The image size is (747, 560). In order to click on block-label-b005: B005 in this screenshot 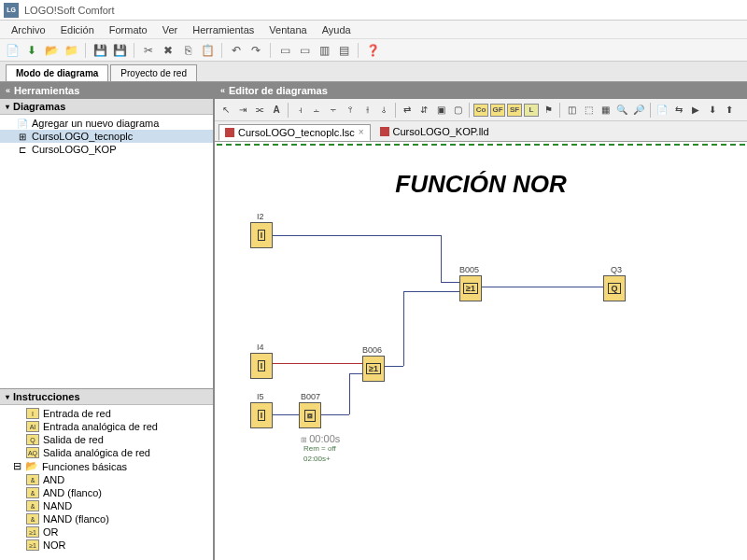, I will do `click(469, 270)`.